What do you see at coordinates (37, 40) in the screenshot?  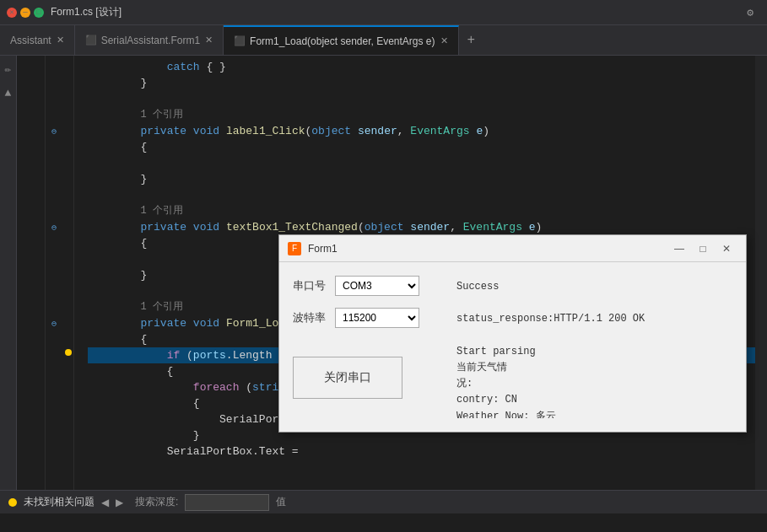 I see `tab-assistant: Assistant ✕` at bounding box center [37, 40].